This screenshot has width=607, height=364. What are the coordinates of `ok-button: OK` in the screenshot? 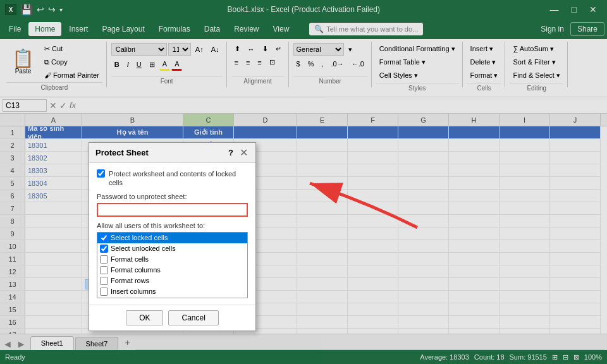 It's located at (144, 318).